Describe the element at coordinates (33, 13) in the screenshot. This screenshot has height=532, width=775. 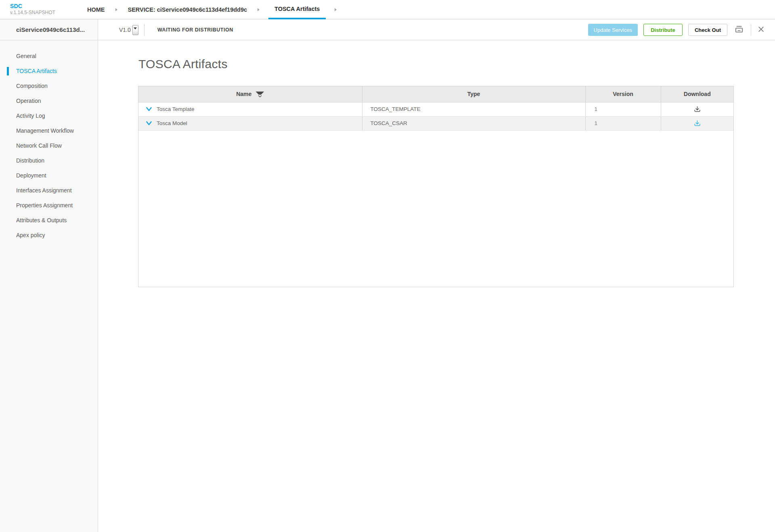
I see `app-version: v.1.14.5-SNAPSHOT` at that location.